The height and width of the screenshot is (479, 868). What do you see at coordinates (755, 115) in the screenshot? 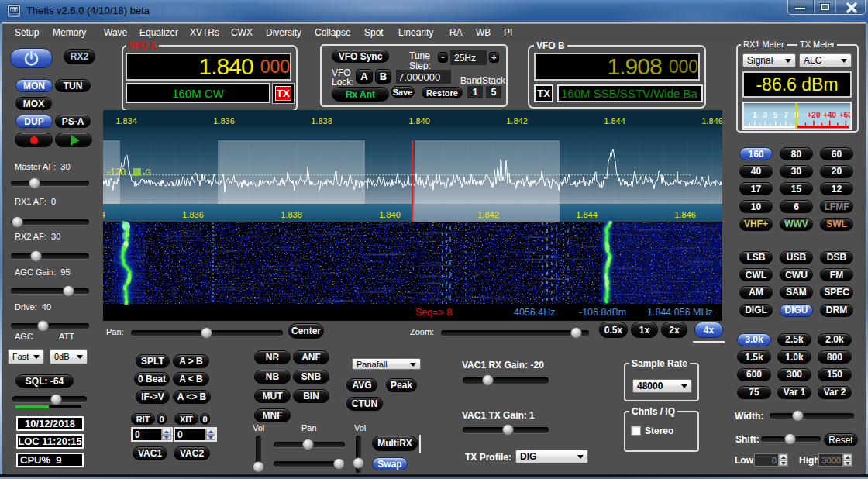
I see `svg-text: 1` at bounding box center [755, 115].